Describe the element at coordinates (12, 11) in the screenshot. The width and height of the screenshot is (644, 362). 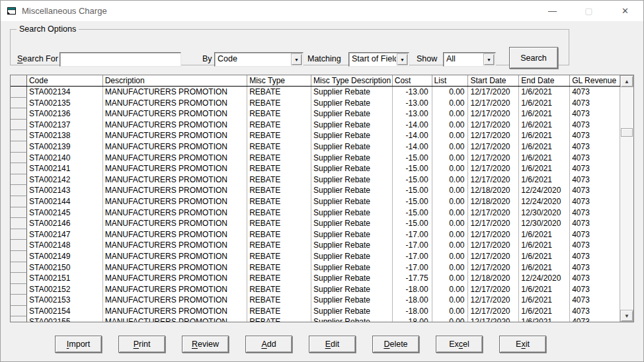
I see `form-icon` at that location.